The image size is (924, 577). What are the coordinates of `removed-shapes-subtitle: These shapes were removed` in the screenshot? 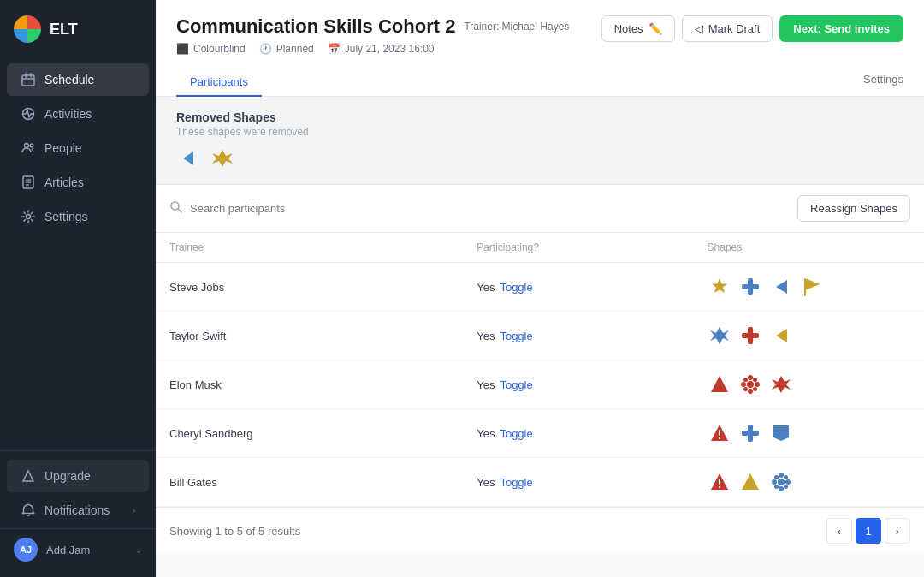 It's located at (540, 132).